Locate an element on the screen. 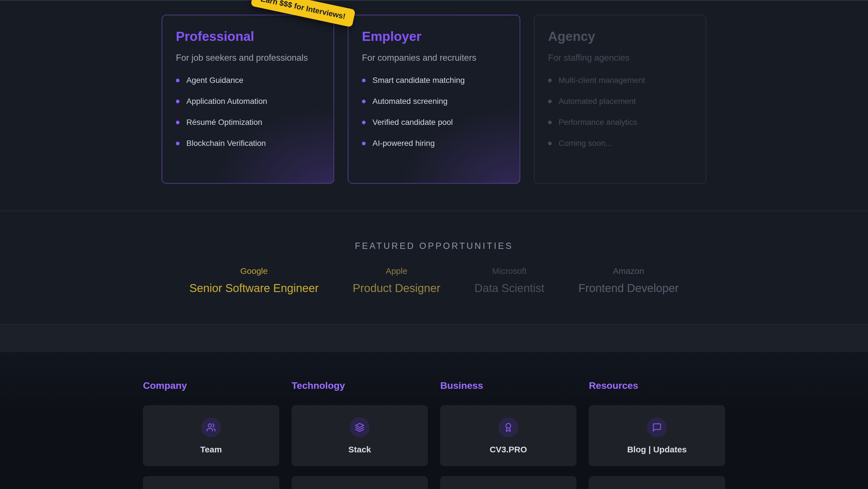 This screenshot has height=489, width=868. plan-feature-label: Blockchain Verification is located at coordinates (226, 143).